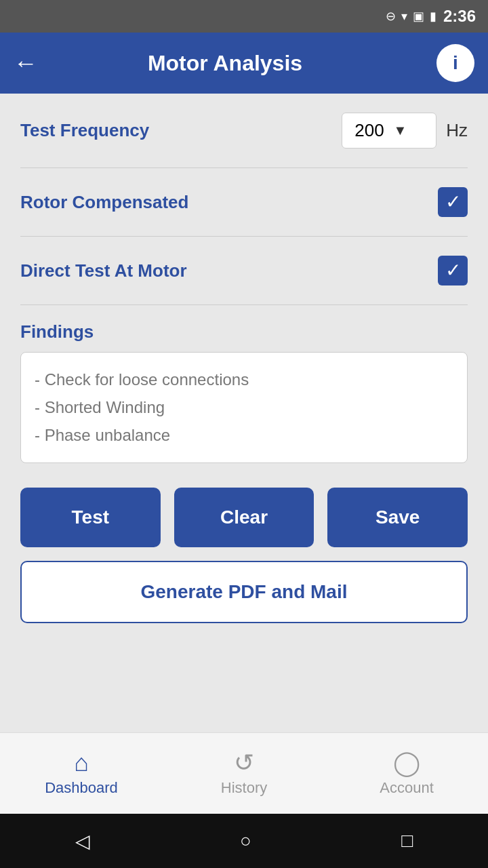 Image resolution: width=488 pixels, height=868 pixels. Describe the element at coordinates (83, 841) in the screenshot. I see `back-nav-button: ◁` at that location.